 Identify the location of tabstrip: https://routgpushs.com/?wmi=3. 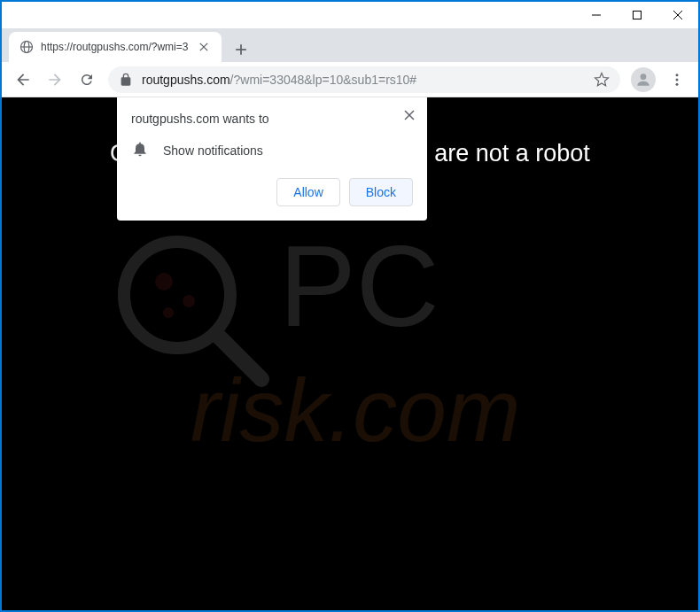
(350, 45).